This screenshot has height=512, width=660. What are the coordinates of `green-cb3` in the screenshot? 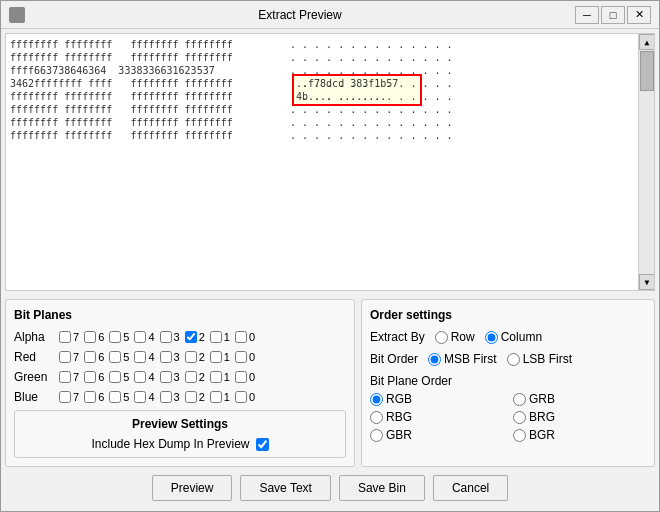 It's located at (166, 377).